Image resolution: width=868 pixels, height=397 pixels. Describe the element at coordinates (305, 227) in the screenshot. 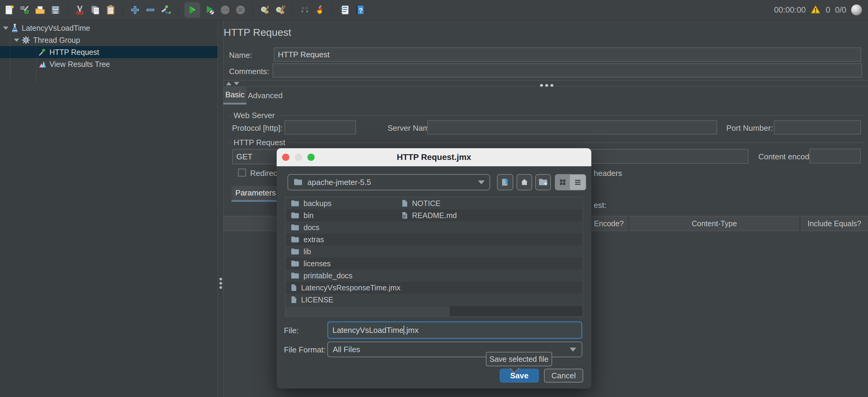

I see `file-list-item: docs` at that location.